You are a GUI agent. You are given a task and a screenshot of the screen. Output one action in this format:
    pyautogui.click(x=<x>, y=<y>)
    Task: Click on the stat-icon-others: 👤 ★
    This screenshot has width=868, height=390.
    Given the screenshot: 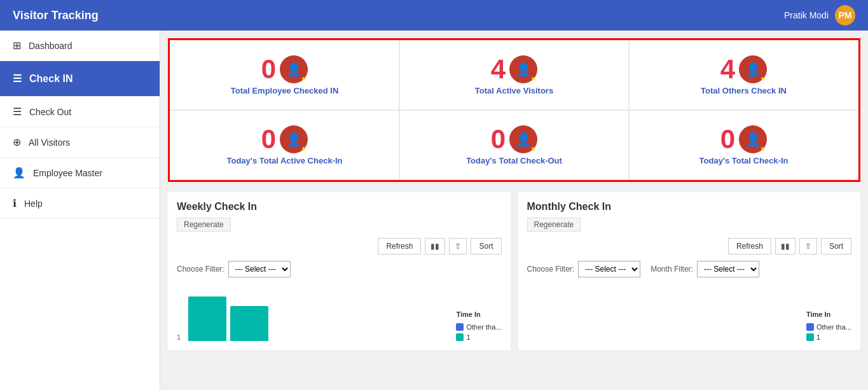 What is the action you would take?
    pyautogui.click(x=753, y=69)
    